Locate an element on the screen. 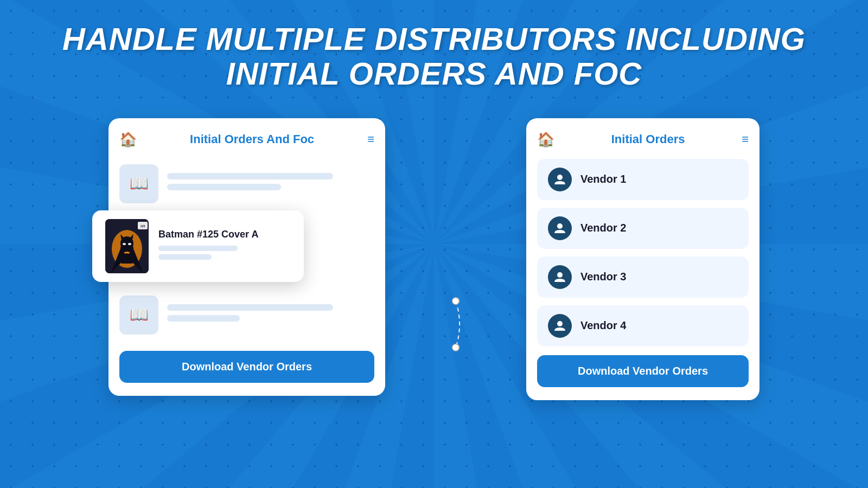  left-menu-icon: ≡ is located at coordinates (371, 139).